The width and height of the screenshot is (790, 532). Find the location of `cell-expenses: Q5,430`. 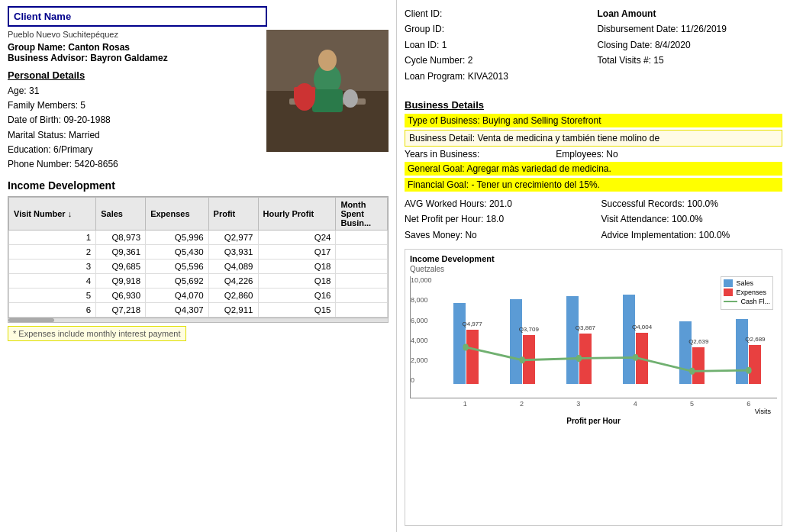

cell-expenses: Q5,430 is located at coordinates (177, 252).